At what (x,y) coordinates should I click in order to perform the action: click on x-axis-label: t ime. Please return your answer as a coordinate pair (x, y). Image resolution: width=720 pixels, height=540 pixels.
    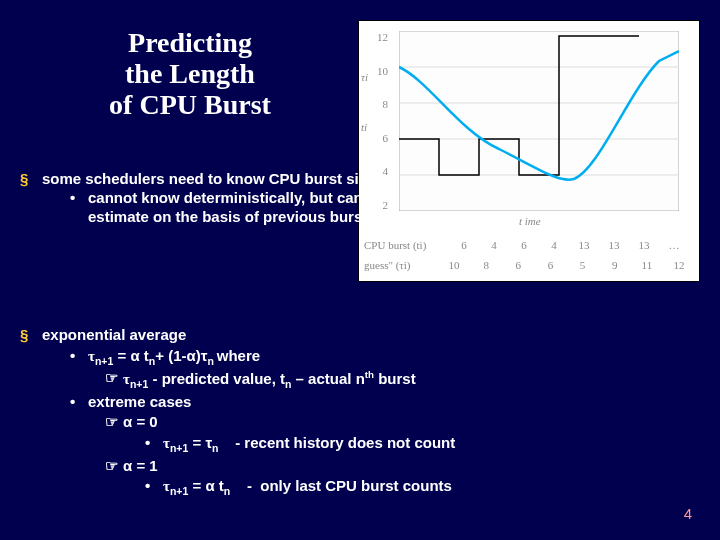
    Looking at the image, I should click on (530, 221).